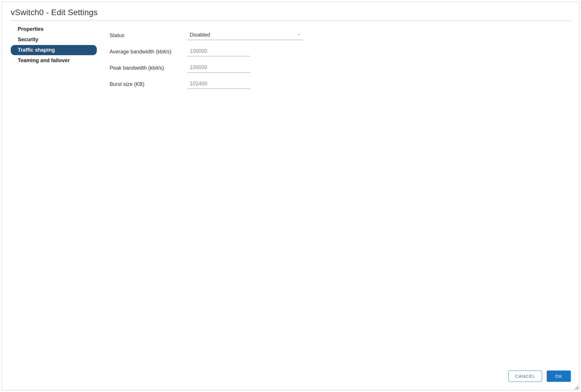 The height and width of the screenshot is (392, 581). Describe the element at coordinates (291, 12) in the screenshot. I see `dialog-title: vSwitch0 - Edit Settings` at that location.